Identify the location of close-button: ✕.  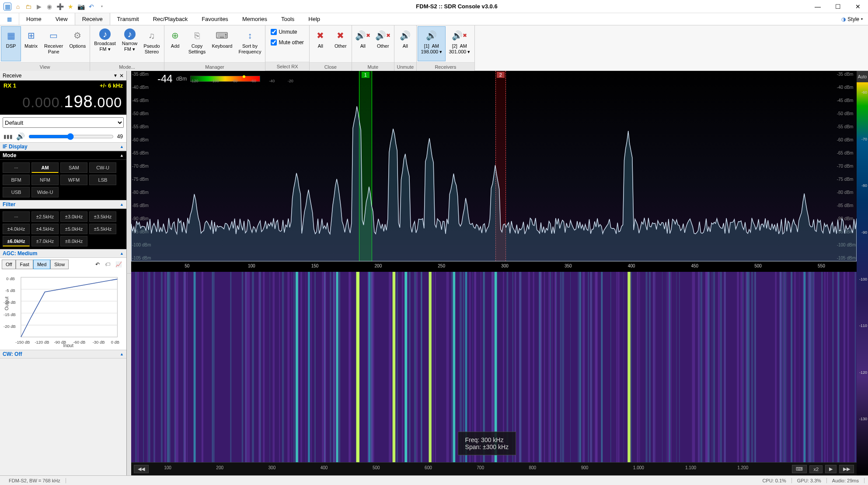
(858, 7).